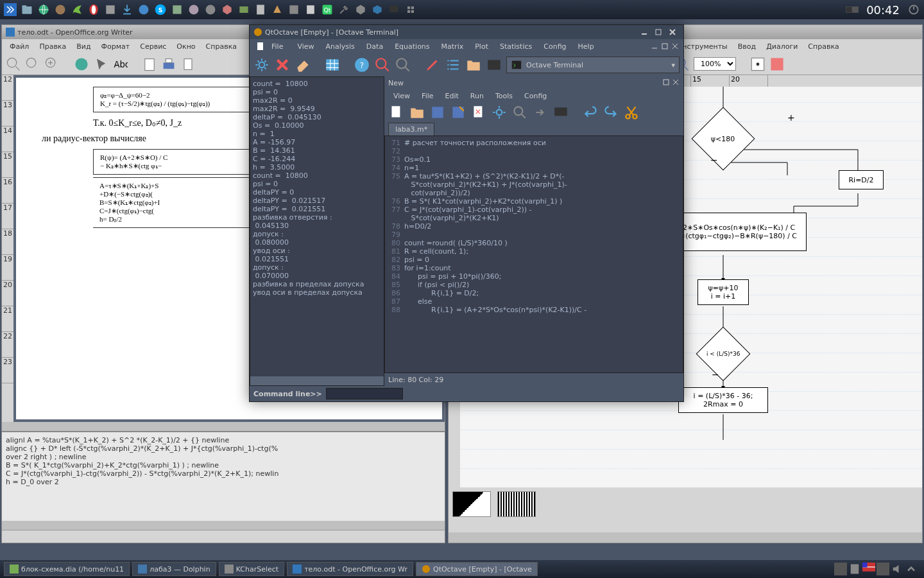  I want to click on task-dia: блок-схема.dia (/home/nu11, so click(67, 569).